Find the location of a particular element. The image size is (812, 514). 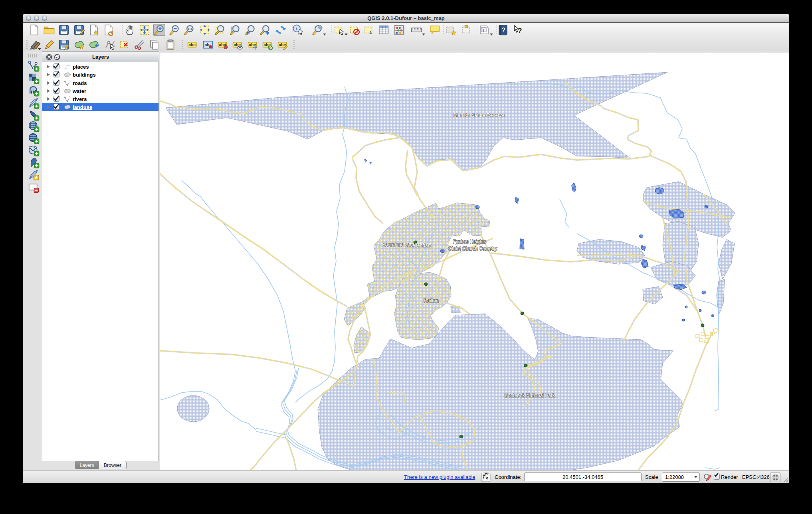

svg-text: ε is located at coordinates (371, 32).